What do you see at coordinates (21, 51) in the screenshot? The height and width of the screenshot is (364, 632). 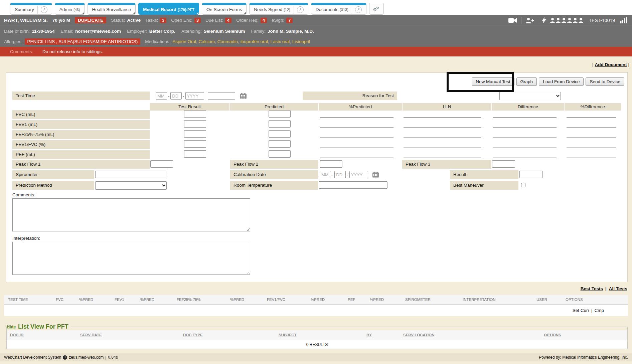 I see `comments-bar-label: Comments:` at bounding box center [21, 51].